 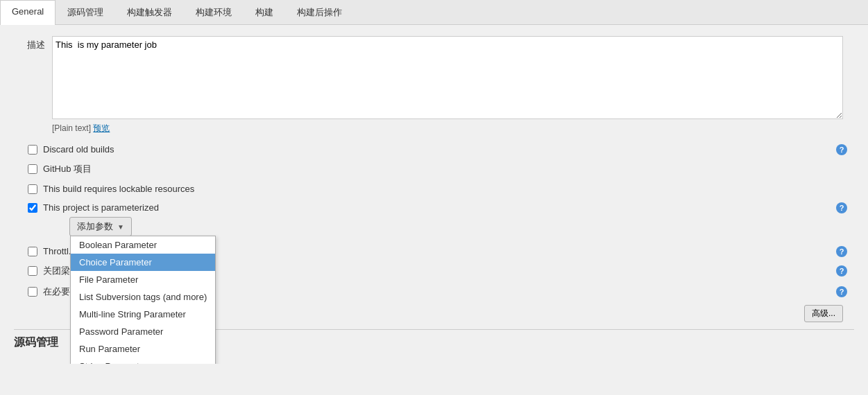 I want to click on tab-bar: General 源码管理 构建触发器 构建环境 构建 构建后操作, so click(x=434, y=12).